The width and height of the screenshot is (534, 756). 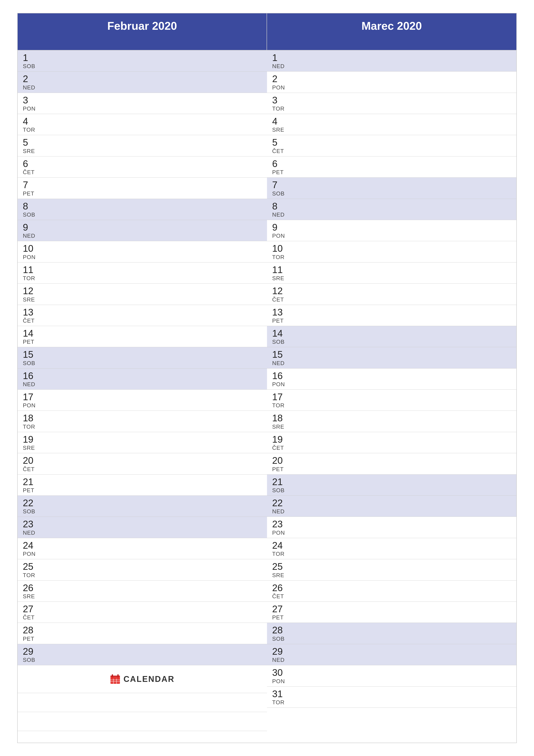 I want to click on february-day-24: 24 PON, so click(x=142, y=549).